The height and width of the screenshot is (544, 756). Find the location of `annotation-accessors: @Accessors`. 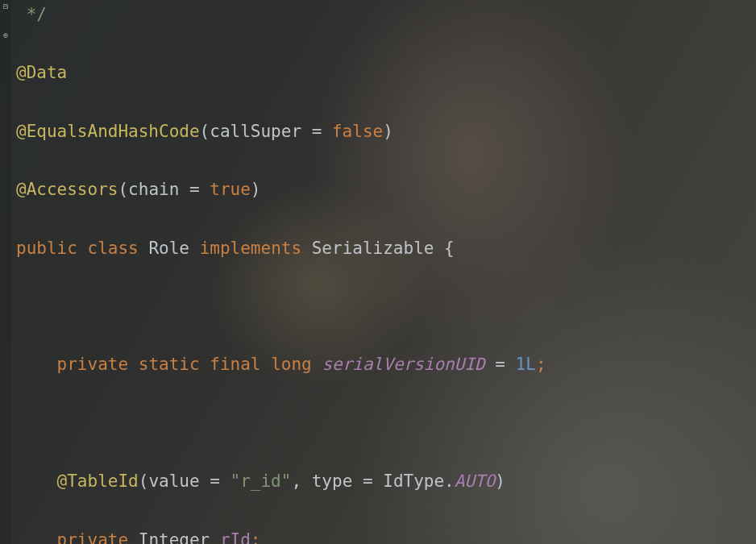

annotation-accessors: @Accessors is located at coordinates (67, 189).